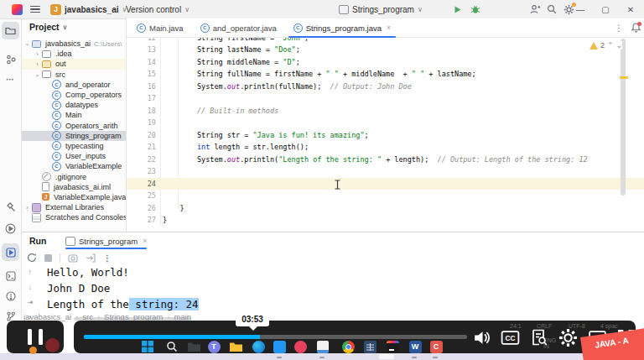 The image size is (644, 360). I want to click on code-line-18: 18 // Built-in methods, so click(386, 111).